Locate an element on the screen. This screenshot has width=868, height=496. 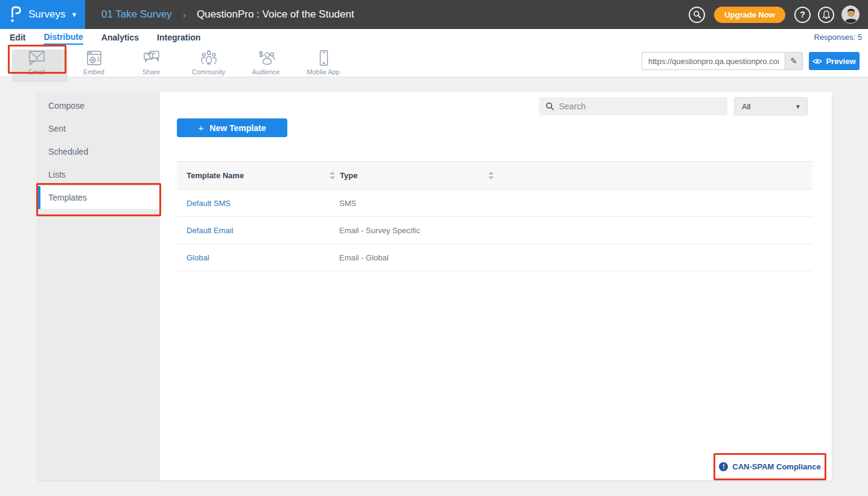
type-filter-dropdown: All ▼ is located at coordinates (771, 106).